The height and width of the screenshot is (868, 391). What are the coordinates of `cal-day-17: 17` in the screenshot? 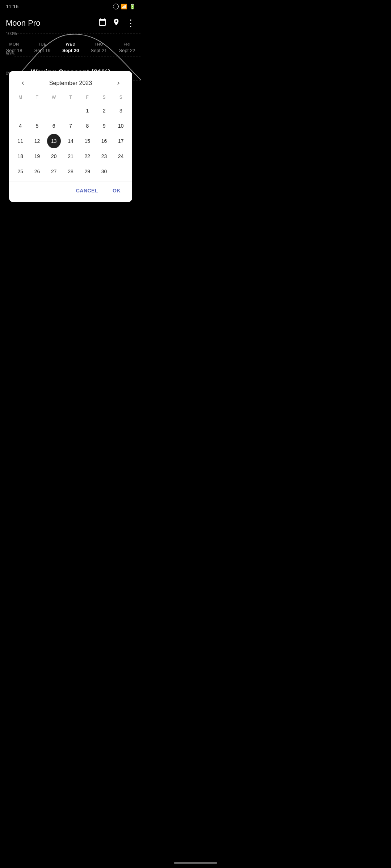 It's located at (121, 141).